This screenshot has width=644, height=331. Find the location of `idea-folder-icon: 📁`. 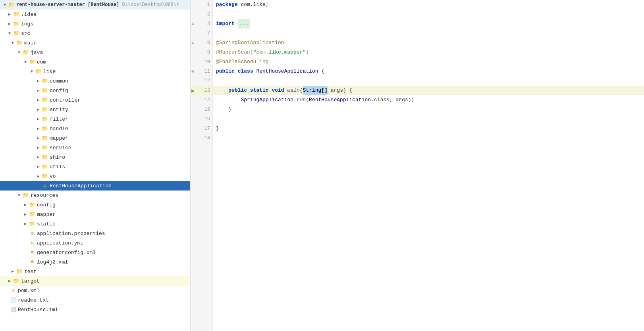

idea-folder-icon: 📁 is located at coordinates (16, 14).